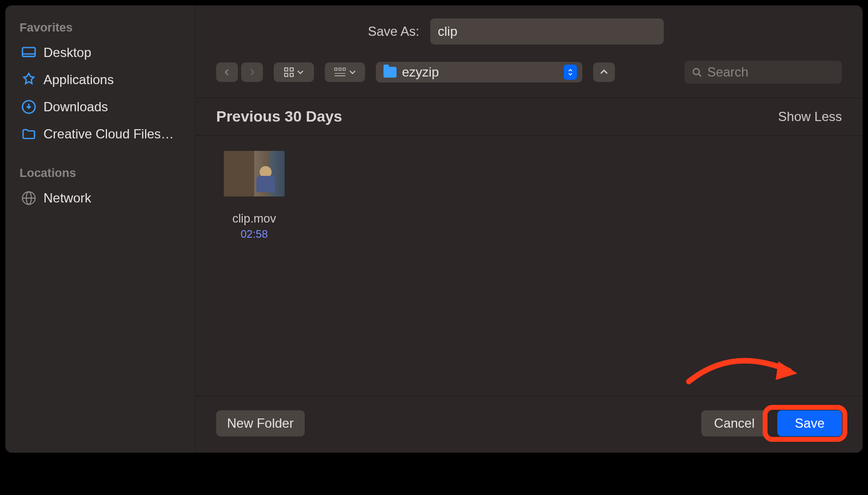 The height and width of the screenshot is (495, 868). Describe the element at coordinates (100, 28) in the screenshot. I see `favorites-heading: Favorites` at that location.